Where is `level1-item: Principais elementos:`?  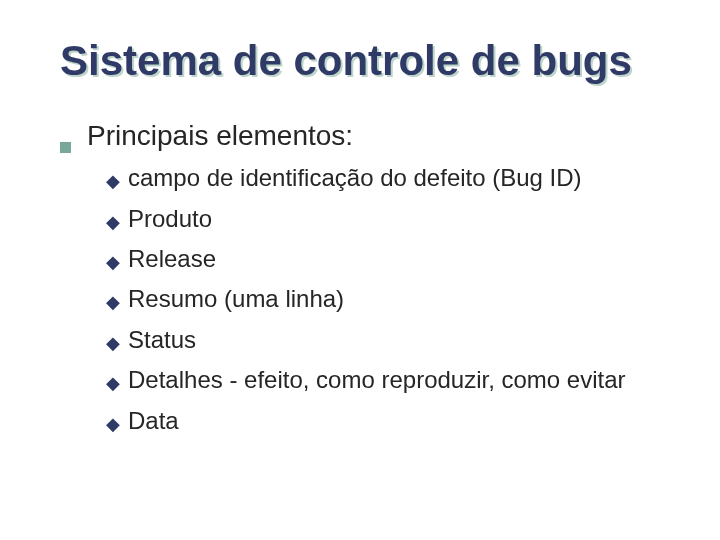
level1-item: Principais elementos: is located at coordinates (365, 136).